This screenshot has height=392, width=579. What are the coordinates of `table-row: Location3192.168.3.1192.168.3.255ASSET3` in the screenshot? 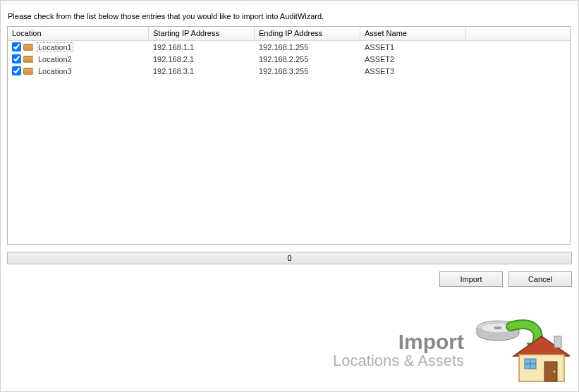 It's located at (289, 71).